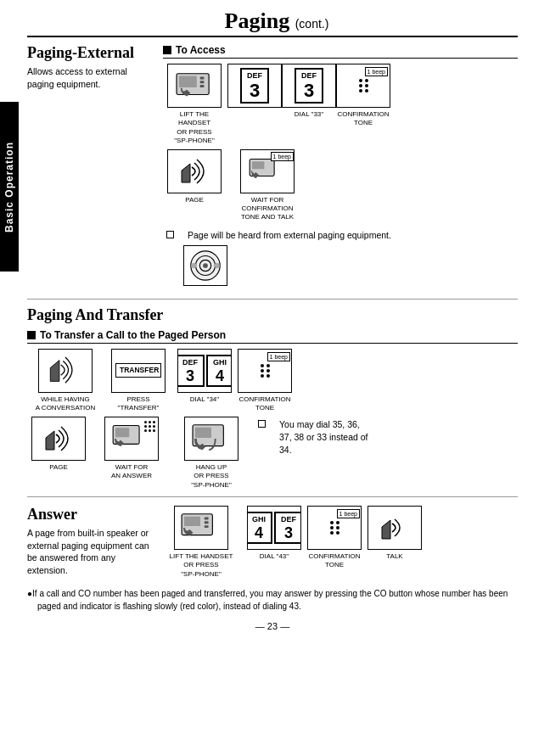 This screenshot has width=533, height=756. I want to click on conversation-label: WHILE HAVING A CONVERSATION, so click(66, 404).